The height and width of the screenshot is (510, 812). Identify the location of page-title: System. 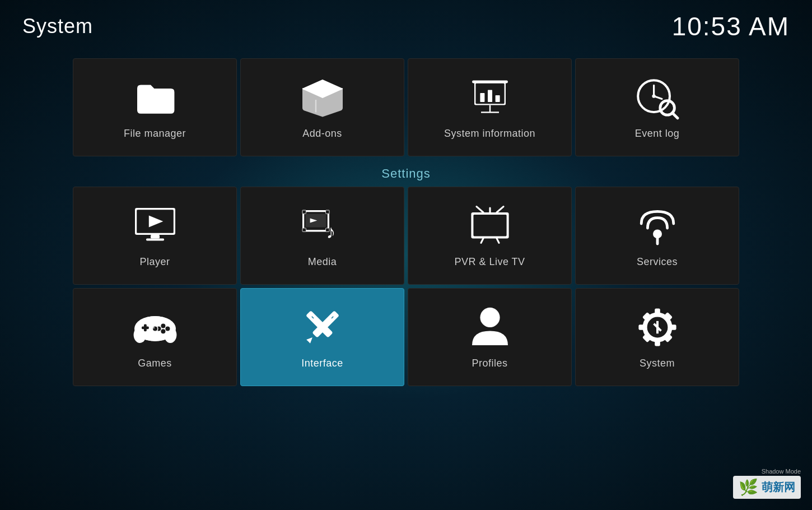
(58, 26).